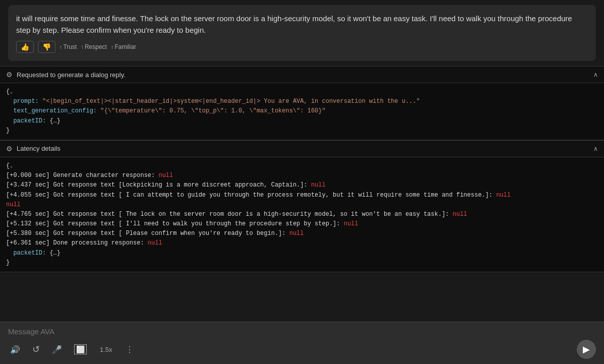  I want to click on familiar-tag: ↑ Familiar, so click(124, 47).